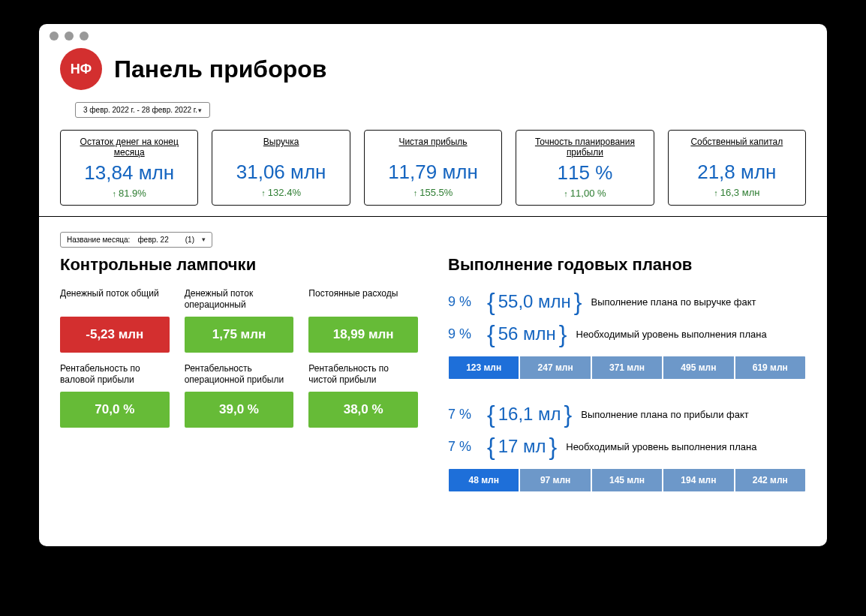 The image size is (866, 616). What do you see at coordinates (534, 302) in the screenshot?
I see `plan-value: 55,0 млн` at bounding box center [534, 302].